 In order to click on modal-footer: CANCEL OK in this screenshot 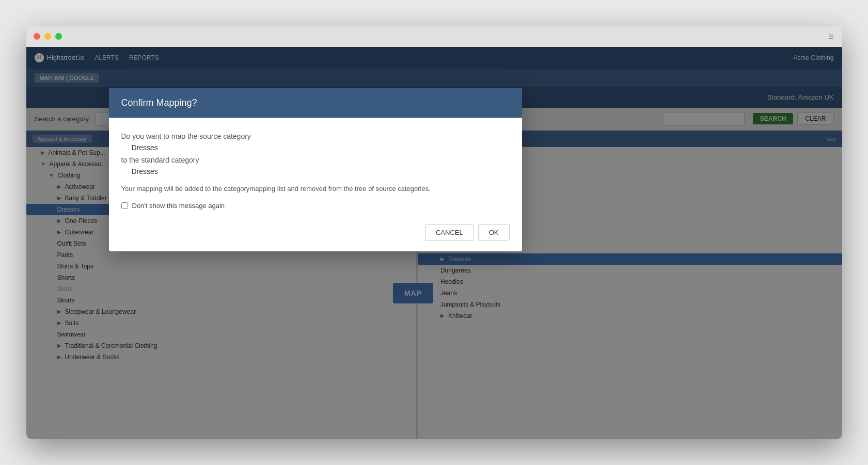, I will do `click(315, 234)`.